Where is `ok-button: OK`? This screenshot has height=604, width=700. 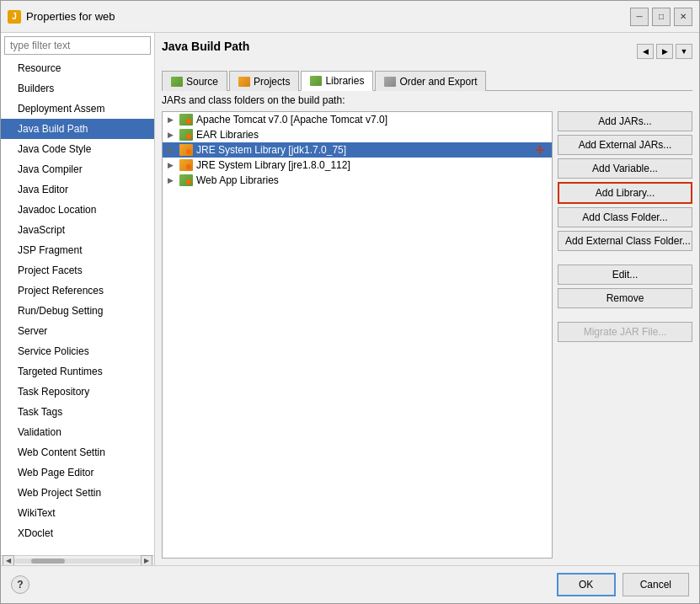
ok-button: OK is located at coordinates (586, 585).